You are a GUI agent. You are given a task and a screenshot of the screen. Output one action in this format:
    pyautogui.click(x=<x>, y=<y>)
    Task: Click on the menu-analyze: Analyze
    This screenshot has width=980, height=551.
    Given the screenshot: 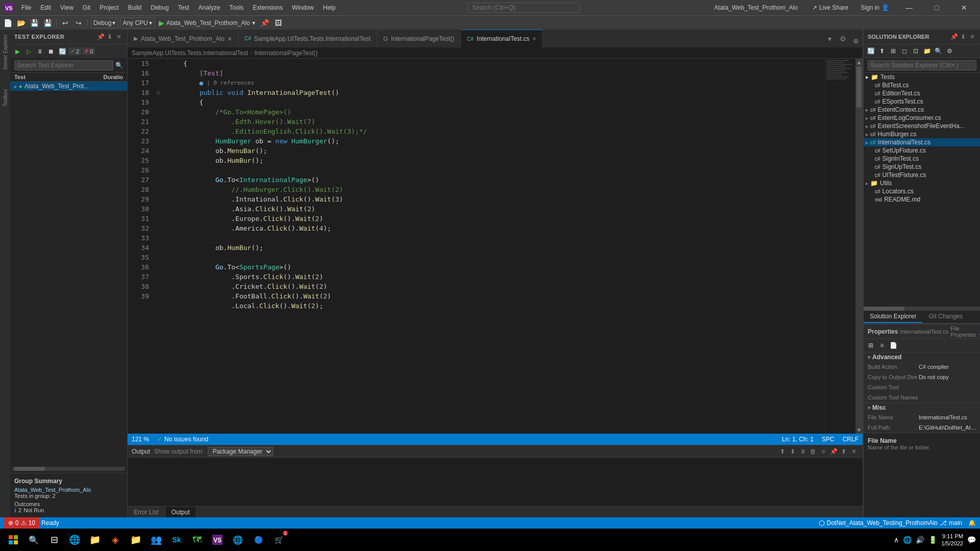 What is the action you would take?
    pyautogui.click(x=209, y=8)
    